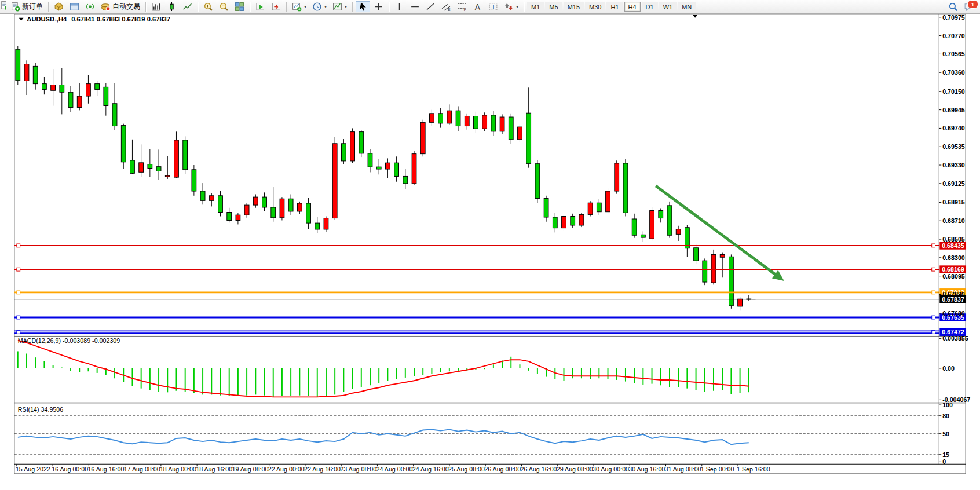  What do you see at coordinates (949, 368) in the screenshot?
I see `macd-axis-label: 0.00` at bounding box center [949, 368].